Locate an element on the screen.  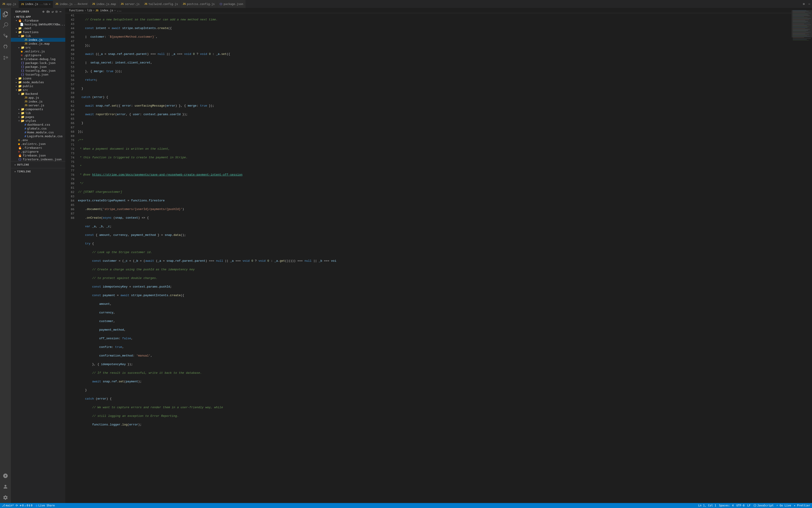
language-mode: {} JavaScript is located at coordinates (764, 505).